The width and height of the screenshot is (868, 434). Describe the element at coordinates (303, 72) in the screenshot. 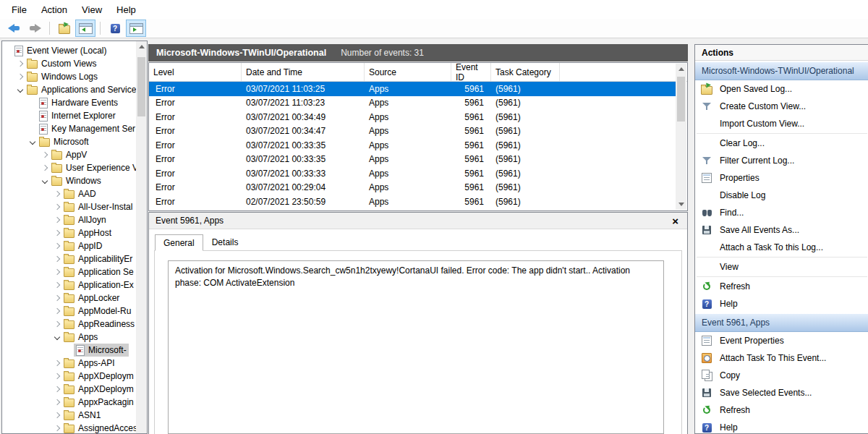

I see `column-header-date-and-time: Date and Time` at that location.